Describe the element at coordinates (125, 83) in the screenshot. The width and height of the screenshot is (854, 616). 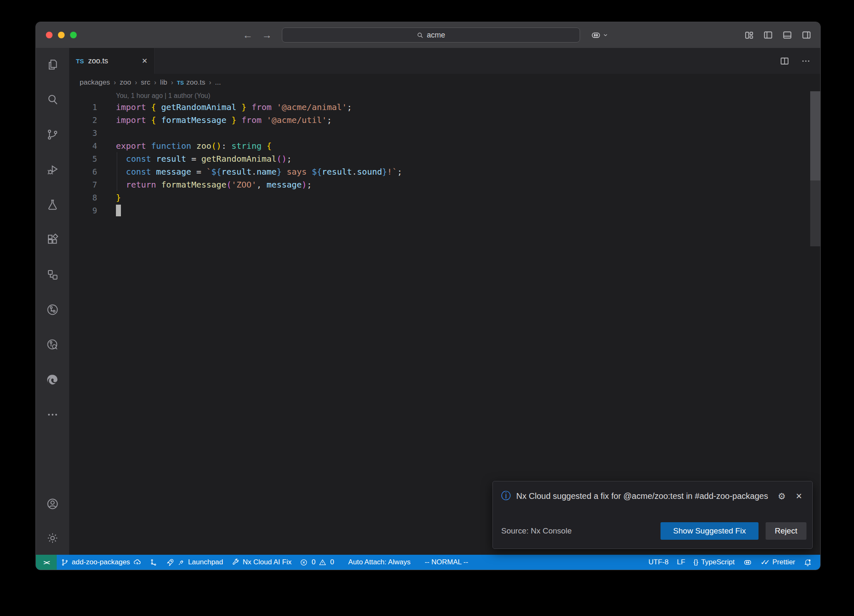
I see `breadcrumb-item: zoo` at that location.